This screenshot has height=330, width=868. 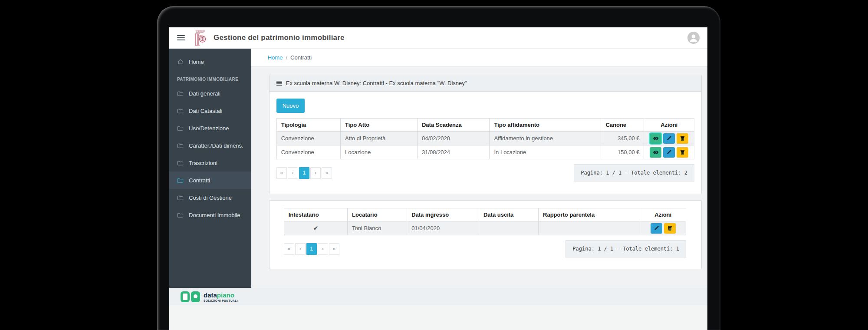 I want to click on datapiano-logo: datapiano SOLUZIONI PUNTUALI, so click(x=209, y=297).